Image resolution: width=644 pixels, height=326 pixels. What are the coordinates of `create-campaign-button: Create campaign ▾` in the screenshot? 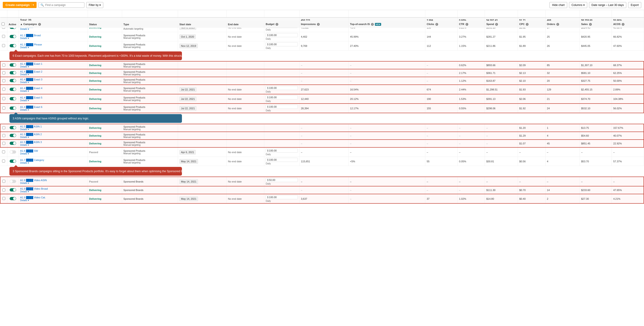 It's located at (20, 5).